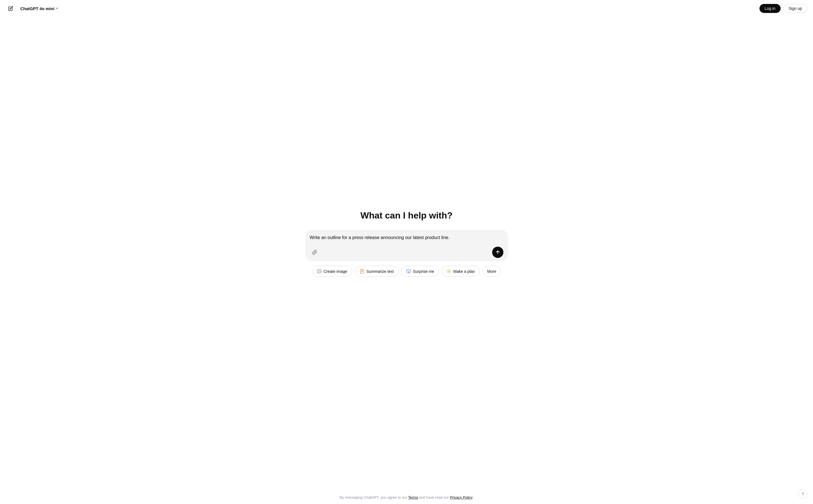 The width and height of the screenshot is (813, 504). Describe the element at coordinates (498, 252) in the screenshot. I see `send-icon` at that location.